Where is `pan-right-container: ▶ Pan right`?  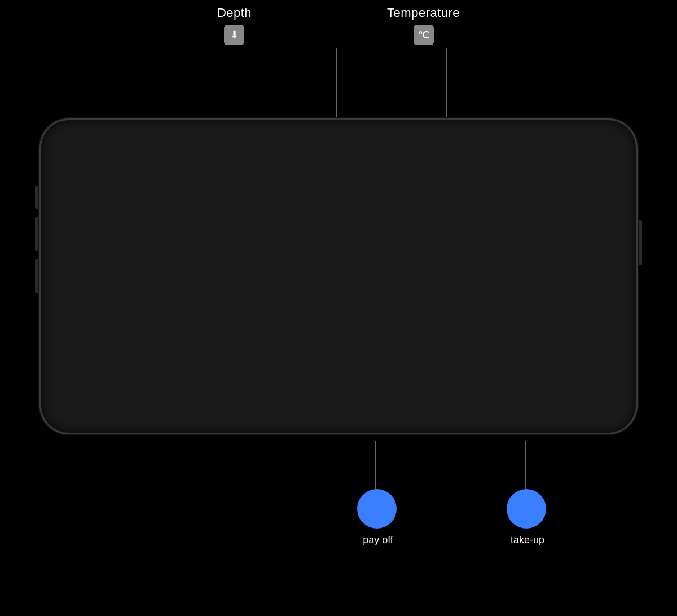
pan-right-container: ▶ Pan right is located at coordinates (222, 368).